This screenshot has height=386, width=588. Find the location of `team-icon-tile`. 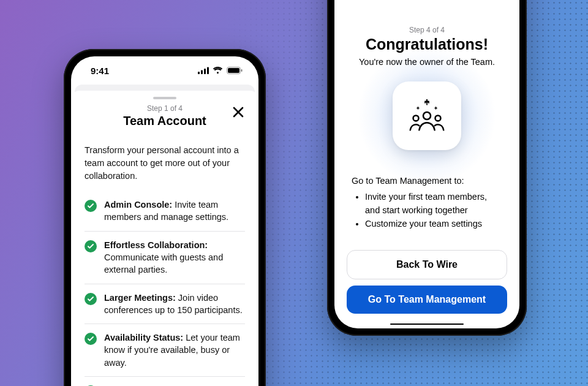

team-icon-tile is located at coordinates (427, 116).